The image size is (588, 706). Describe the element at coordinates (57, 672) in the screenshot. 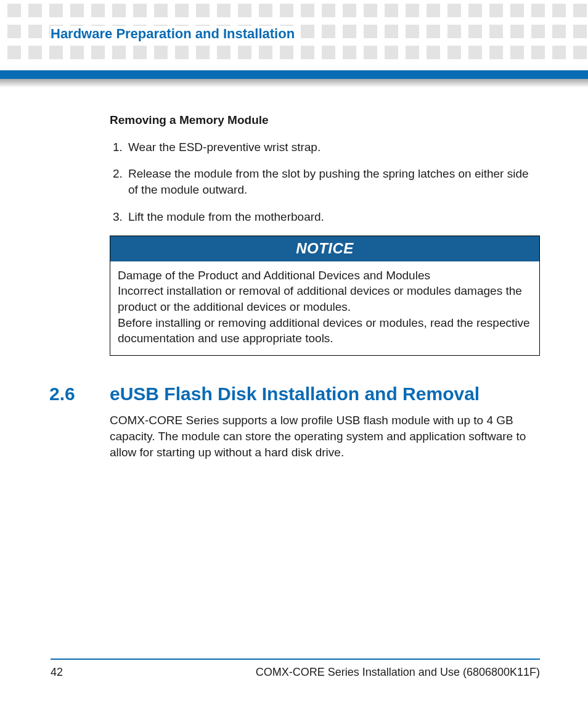

I see `page-number: 42` at that location.